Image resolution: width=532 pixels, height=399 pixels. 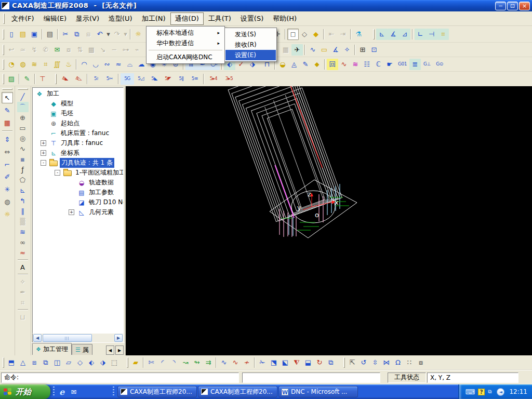 I want to click on mail-icon: ✉, so click(x=74, y=392).